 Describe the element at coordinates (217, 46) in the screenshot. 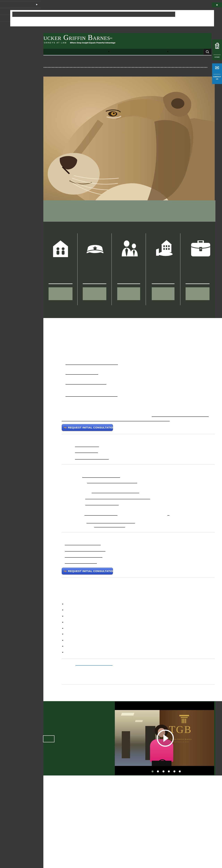

I see `home-icon` at that location.